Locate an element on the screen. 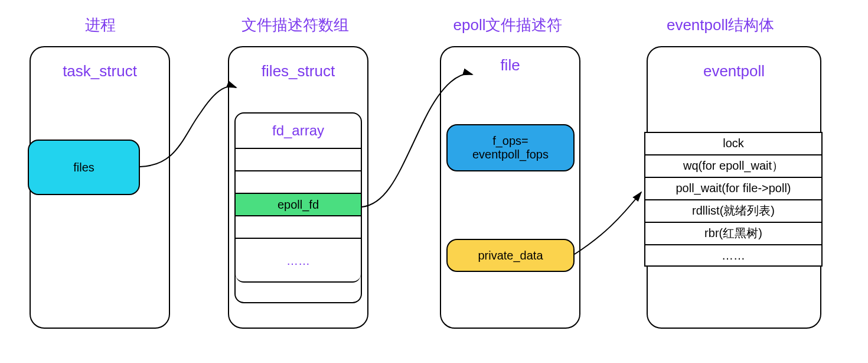 The height and width of the screenshot is (363, 868). fd-row-epoll: epoll_fd is located at coordinates (298, 204).